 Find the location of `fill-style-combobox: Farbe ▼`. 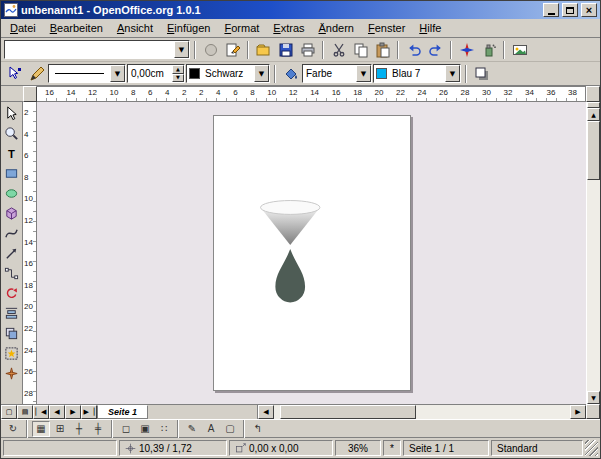

fill-style-combobox: Farbe ▼ is located at coordinates (337, 74).